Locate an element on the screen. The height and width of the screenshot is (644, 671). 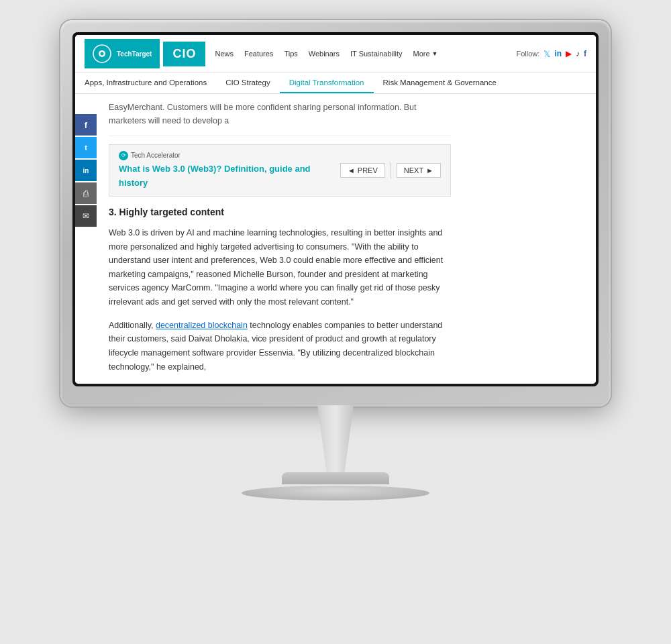
nav-tips: Tips is located at coordinates (291, 54).